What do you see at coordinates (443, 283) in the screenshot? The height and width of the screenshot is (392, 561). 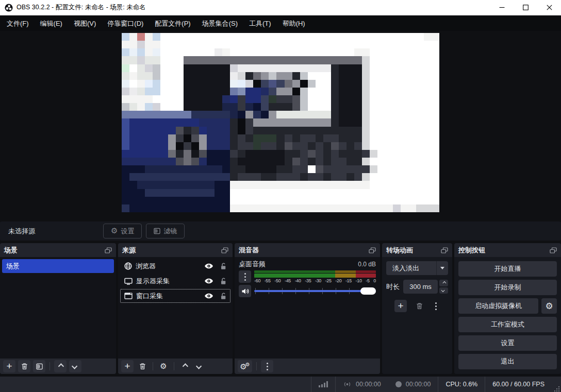 I see `duration-increase-button` at bounding box center [443, 283].